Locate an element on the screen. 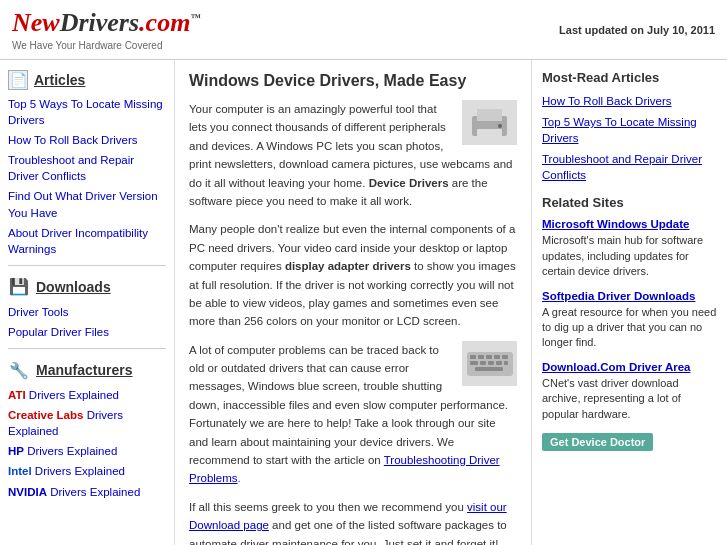 This screenshot has width=727, height=545. related-title: Related Sites is located at coordinates (630, 202).